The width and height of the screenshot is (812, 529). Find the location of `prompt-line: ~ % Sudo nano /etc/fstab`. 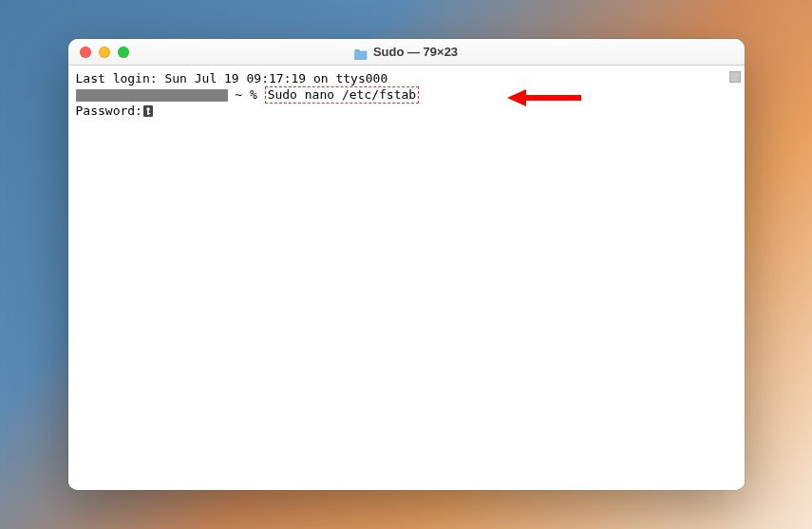

prompt-line: ~ % Sudo nano /etc/fstab is located at coordinates (406, 95).